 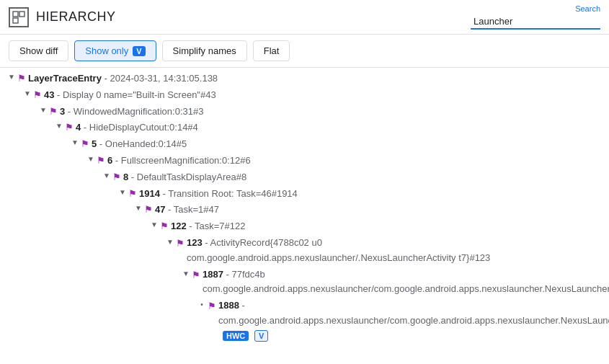 I want to click on list-item: • ⚑ 1888 - com.google.android.apps.nexus…, so click(x=304, y=321).